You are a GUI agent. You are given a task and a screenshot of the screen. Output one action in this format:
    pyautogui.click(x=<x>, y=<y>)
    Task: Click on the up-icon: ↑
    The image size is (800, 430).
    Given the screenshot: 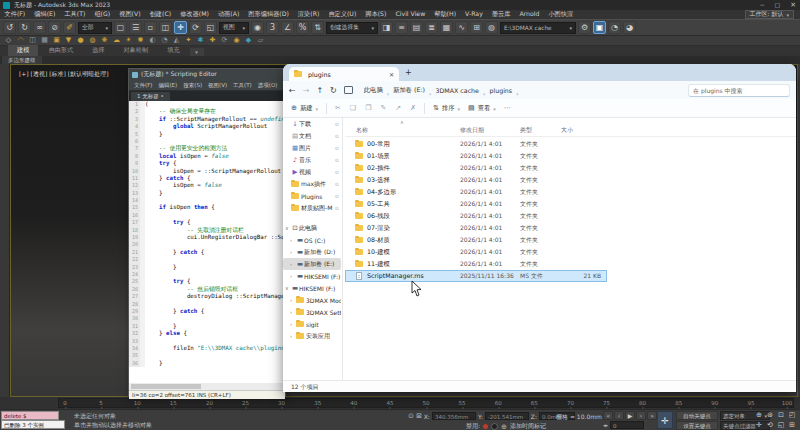 What is the action you would take?
    pyautogui.click(x=320, y=90)
    